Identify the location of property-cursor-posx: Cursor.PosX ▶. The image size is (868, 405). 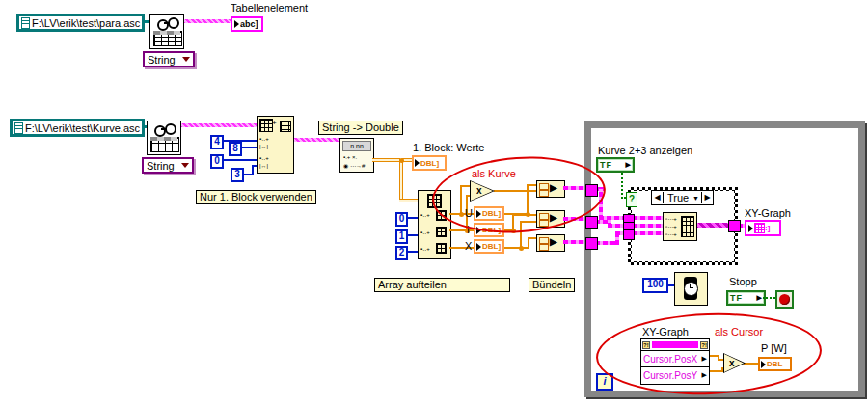
(675, 359).